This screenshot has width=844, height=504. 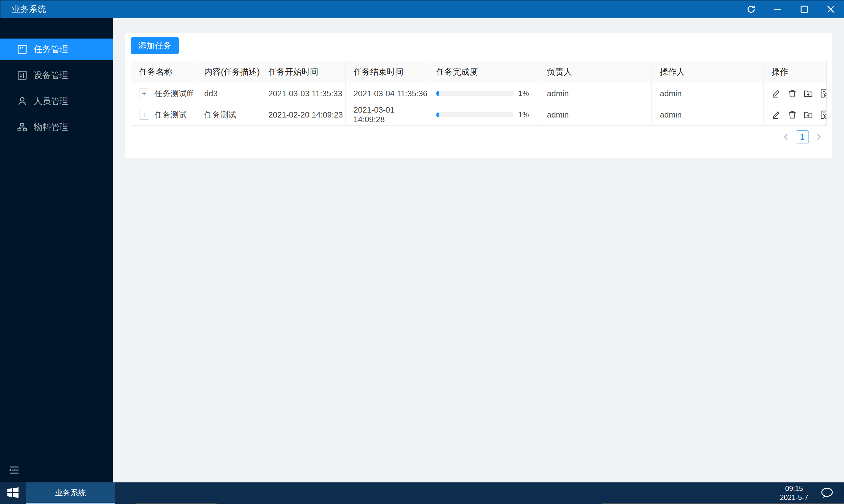 What do you see at coordinates (155, 46) in the screenshot?
I see `add-task-button: 添加任务` at bounding box center [155, 46].